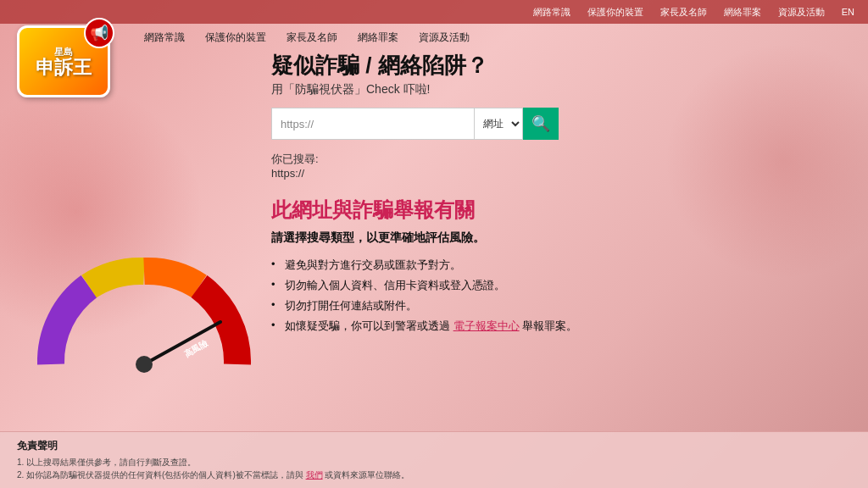  I want to click on lang-switch: EN, so click(848, 12).